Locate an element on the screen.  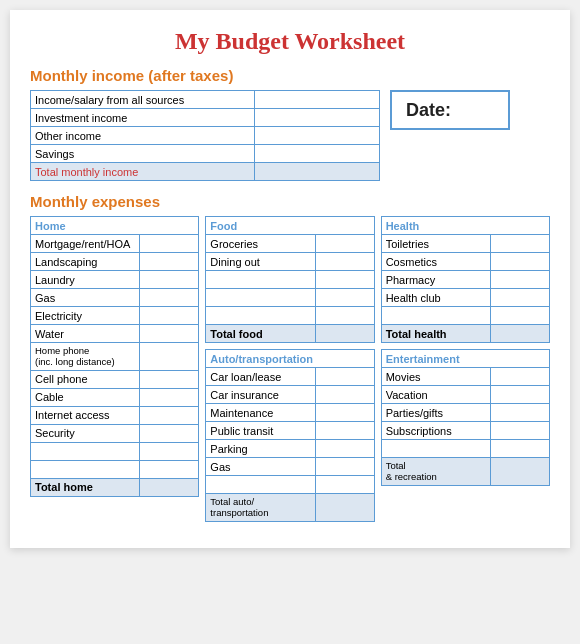
expenses-section-title: Monthly expenses is located at coordinates (290, 202).